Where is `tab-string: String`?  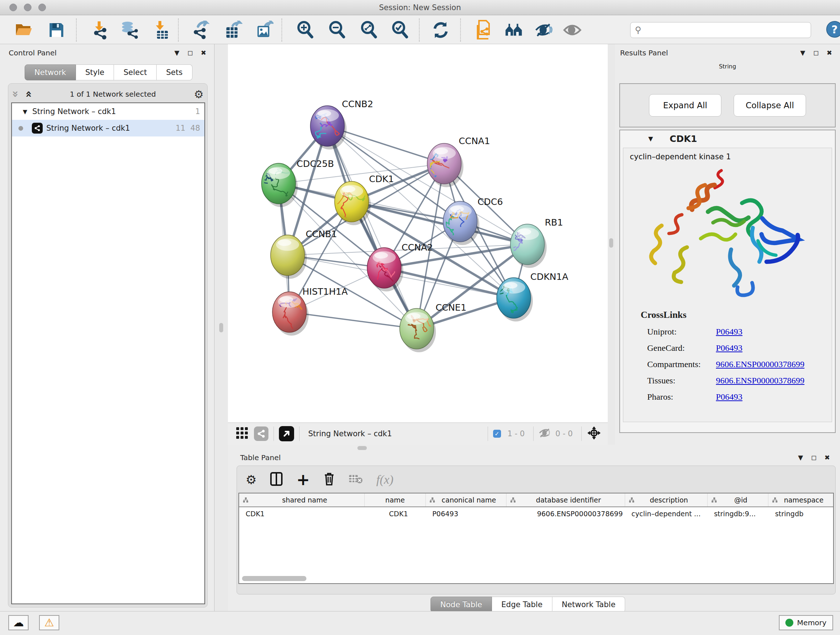
tab-string: String is located at coordinates (728, 71).